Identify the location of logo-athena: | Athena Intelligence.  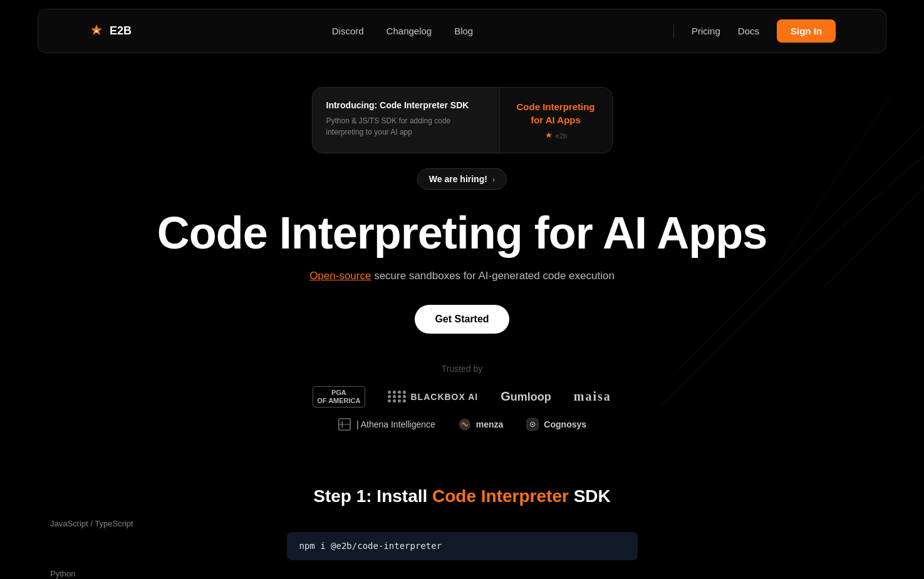
(387, 424).